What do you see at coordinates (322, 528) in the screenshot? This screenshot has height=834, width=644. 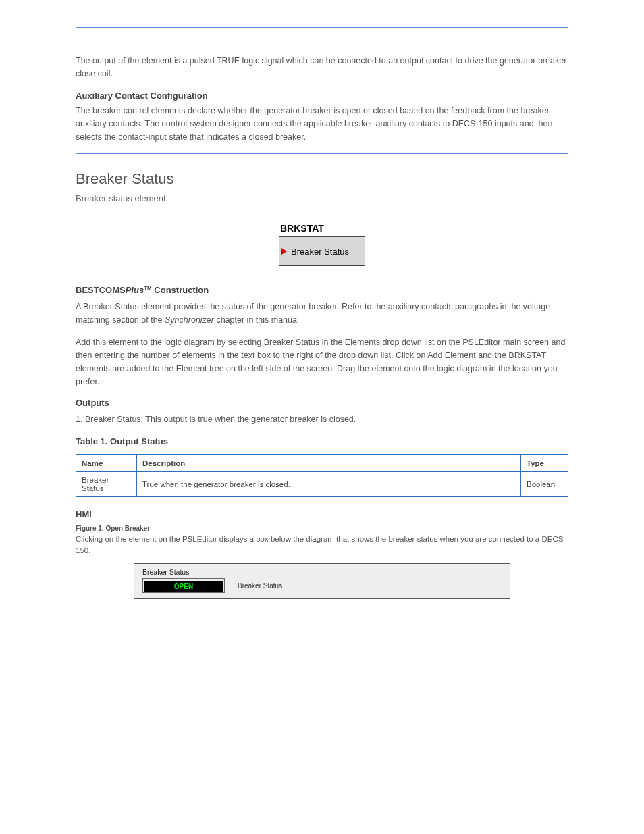 I see `figure-caption: Figure 1. Open Breaker` at bounding box center [322, 528].